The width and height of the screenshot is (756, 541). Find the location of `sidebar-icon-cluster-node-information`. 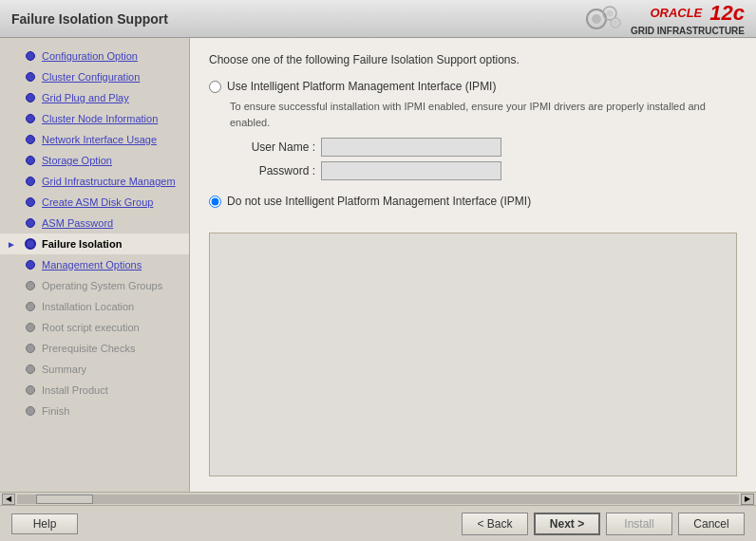

sidebar-icon-cluster-node-information is located at coordinates (30, 119).